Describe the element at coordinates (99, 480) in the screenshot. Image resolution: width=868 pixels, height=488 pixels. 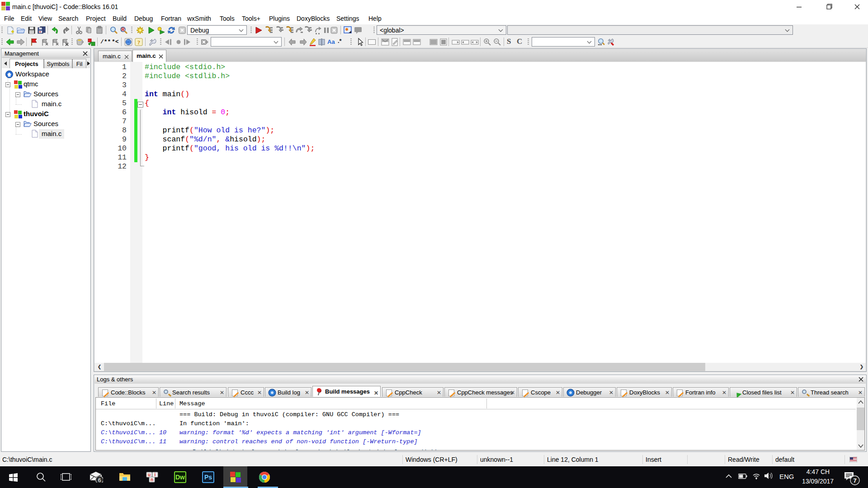
I see `svg-text: 6` at that location.